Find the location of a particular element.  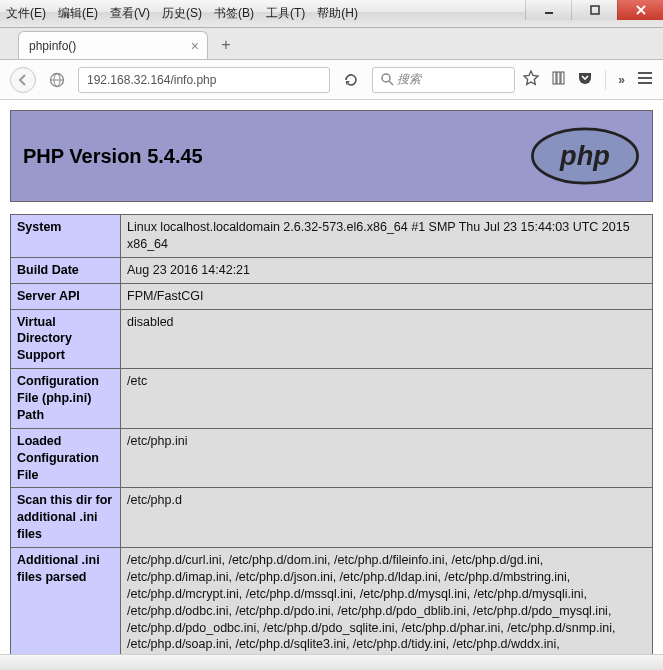

menu-view: 查看(V) is located at coordinates (130, 14).